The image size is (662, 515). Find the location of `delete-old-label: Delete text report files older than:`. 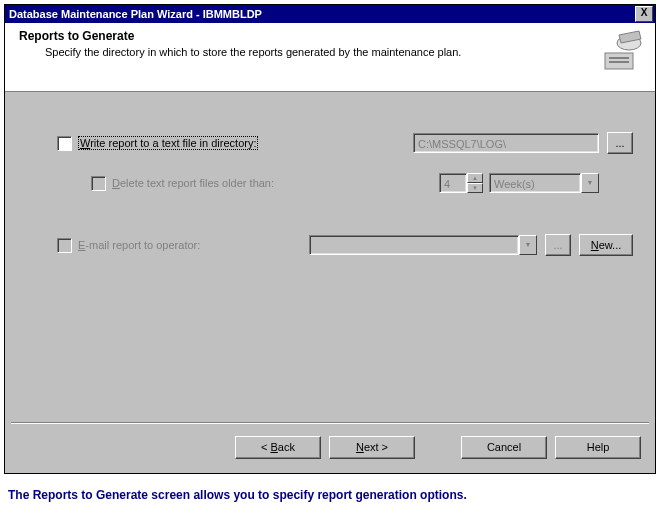

delete-old-label: Delete text report files older than: is located at coordinates (193, 183).